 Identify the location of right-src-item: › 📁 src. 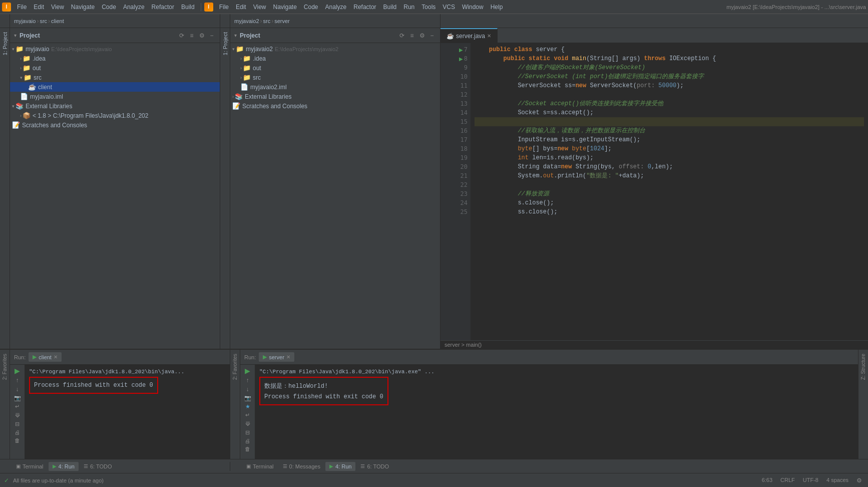
(335, 77).